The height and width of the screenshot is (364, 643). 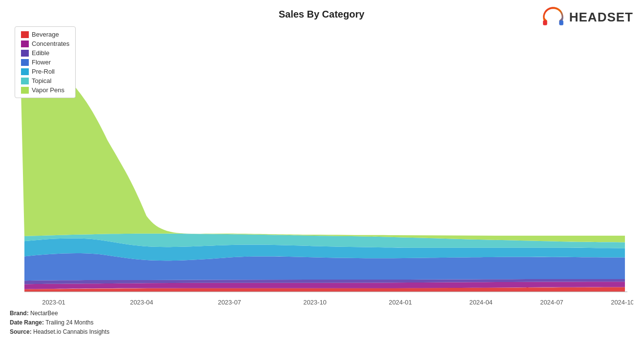 What do you see at coordinates (315, 303) in the screenshot?
I see `x-label-2023-10: 2023-10` at bounding box center [315, 303].